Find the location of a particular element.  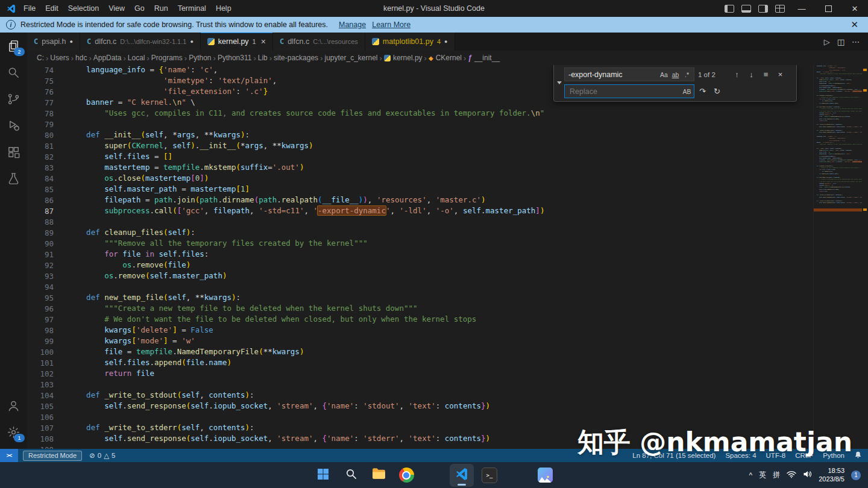

replace-all-icon: ↻ is located at coordinates (717, 92).